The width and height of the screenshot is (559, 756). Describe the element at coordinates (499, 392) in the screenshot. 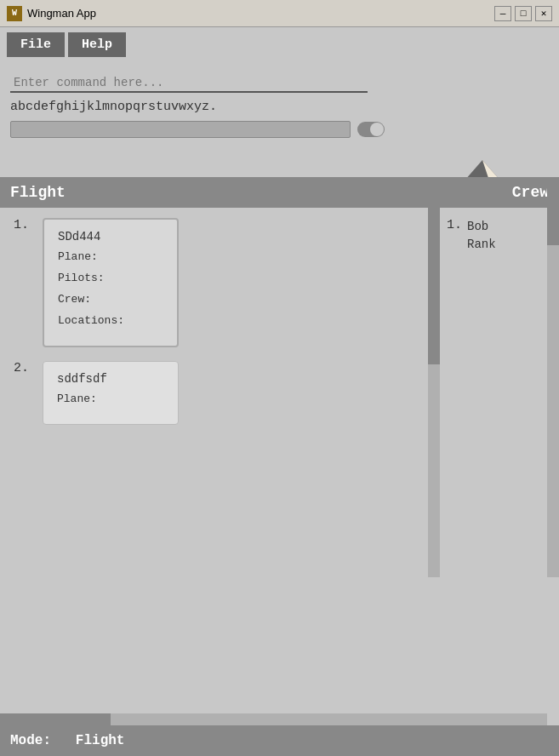

I see `crew-panel-content: 1. Bob Rank` at that location.